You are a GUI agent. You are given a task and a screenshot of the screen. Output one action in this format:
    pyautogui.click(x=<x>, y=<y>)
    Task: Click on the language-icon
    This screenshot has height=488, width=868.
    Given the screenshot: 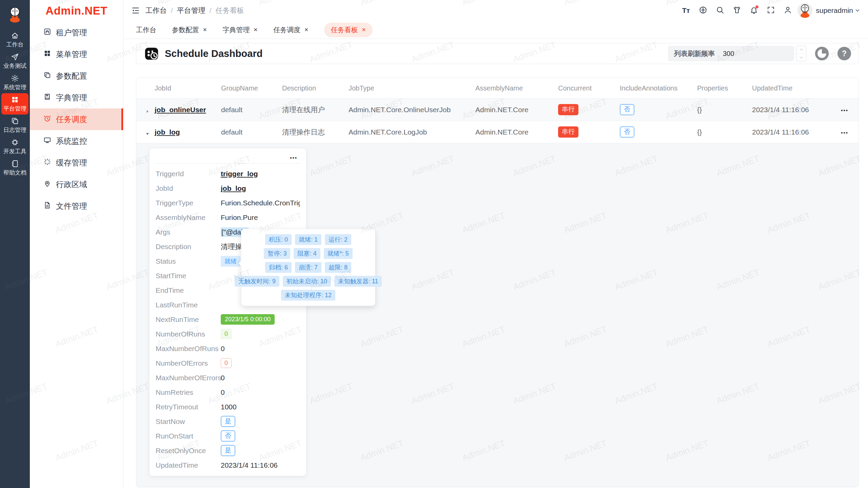 What is the action you would take?
    pyautogui.click(x=703, y=11)
    